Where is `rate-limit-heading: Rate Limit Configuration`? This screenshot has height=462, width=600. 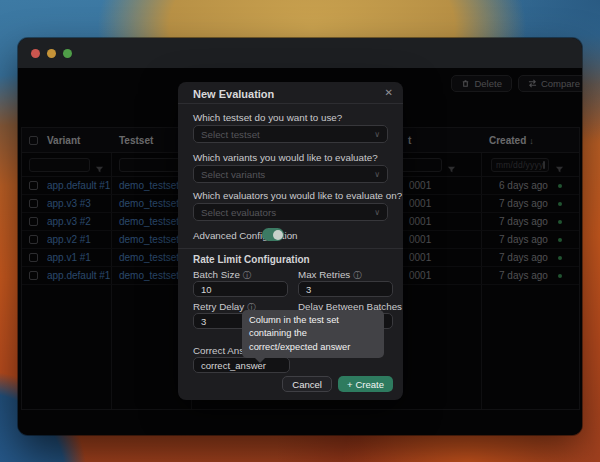 rate-limit-heading: Rate Limit Configuration is located at coordinates (252, 260).